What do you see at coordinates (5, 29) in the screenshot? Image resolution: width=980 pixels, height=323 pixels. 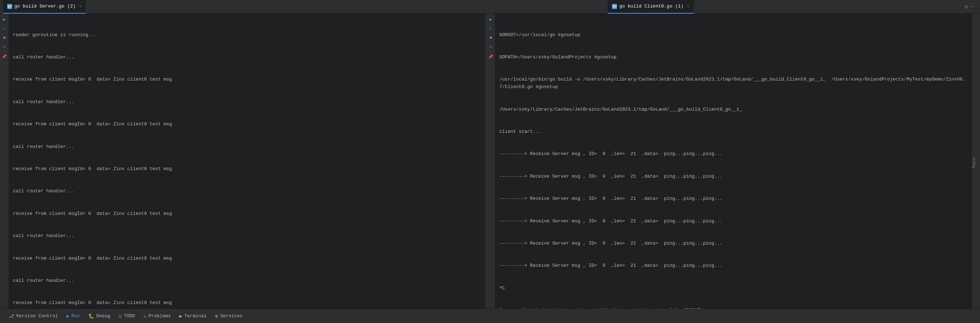 I see `left-edit-icon: ✎` at bounding box center [5, 29].